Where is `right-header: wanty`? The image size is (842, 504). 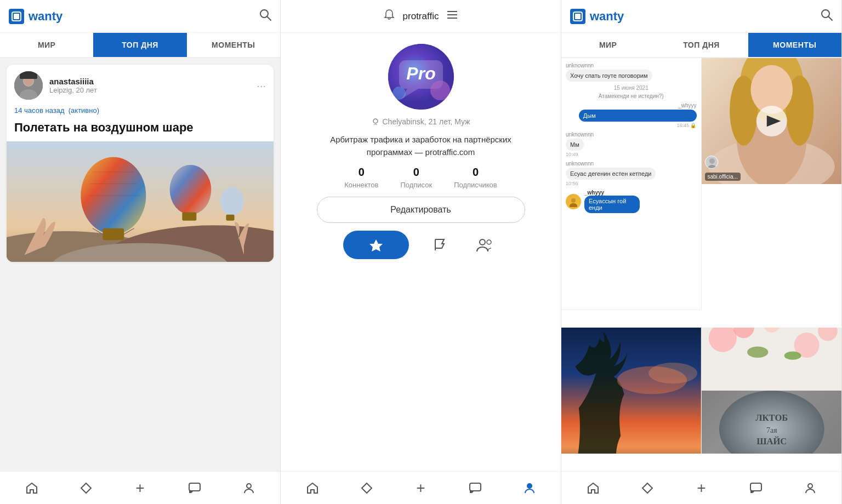 right-header: wanty is located at coordinates (702, 16).